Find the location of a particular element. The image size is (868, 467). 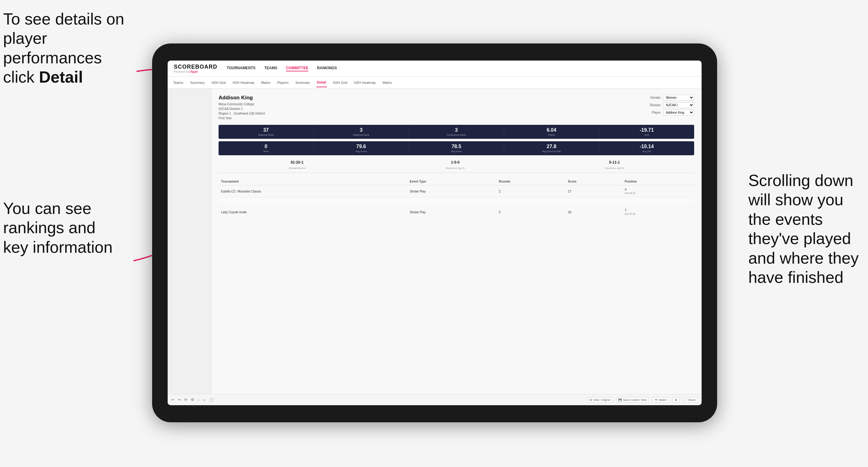

undo-icon: ↩ is located at coordinates (173, 400).